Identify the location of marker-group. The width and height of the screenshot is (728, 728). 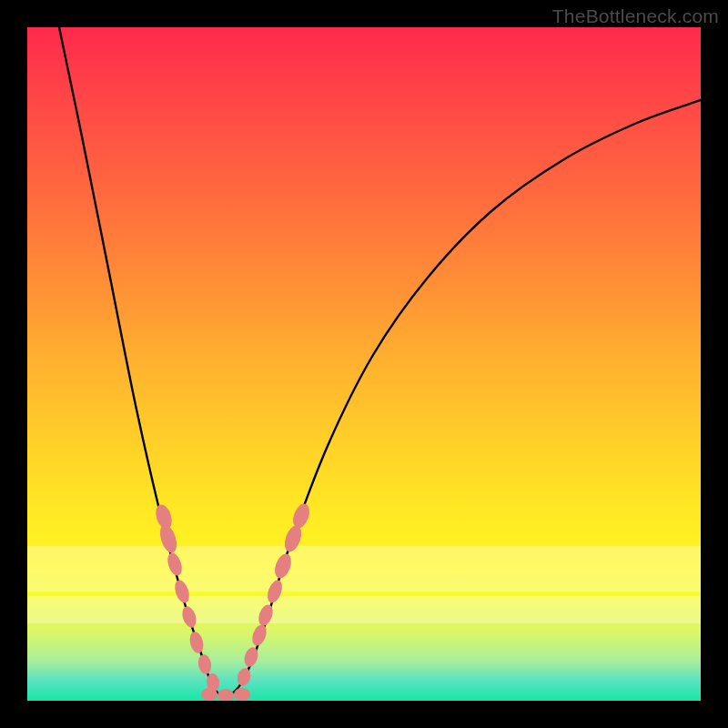
(233, 601).